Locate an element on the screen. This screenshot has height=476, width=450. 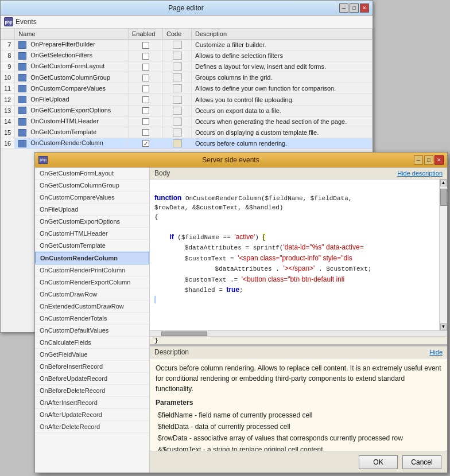
se-event-item: OnGetCustomTemplate is located at coordinates (92, 245).